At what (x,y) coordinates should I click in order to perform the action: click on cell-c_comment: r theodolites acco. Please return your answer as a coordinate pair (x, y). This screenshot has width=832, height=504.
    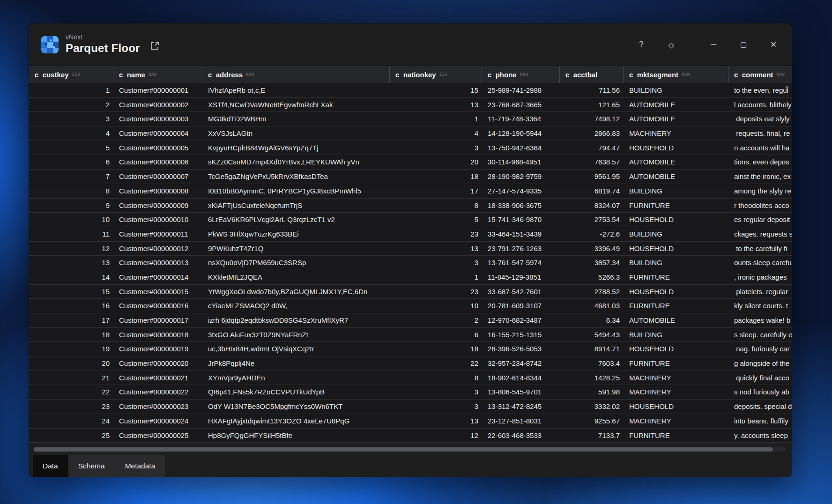
    Looking at the image, I should click on (760, 206).